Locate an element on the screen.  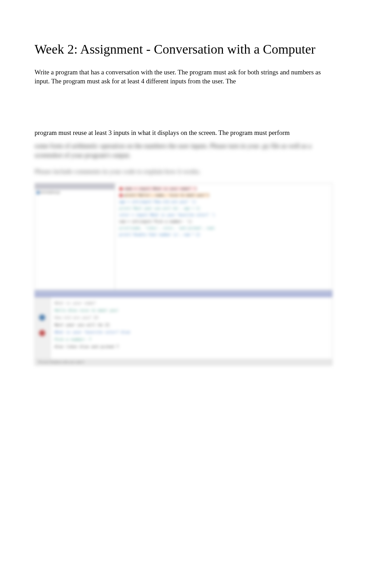
intro-paragraph-1: Write a program that has a conversation … is located at coordinates (184, 77).